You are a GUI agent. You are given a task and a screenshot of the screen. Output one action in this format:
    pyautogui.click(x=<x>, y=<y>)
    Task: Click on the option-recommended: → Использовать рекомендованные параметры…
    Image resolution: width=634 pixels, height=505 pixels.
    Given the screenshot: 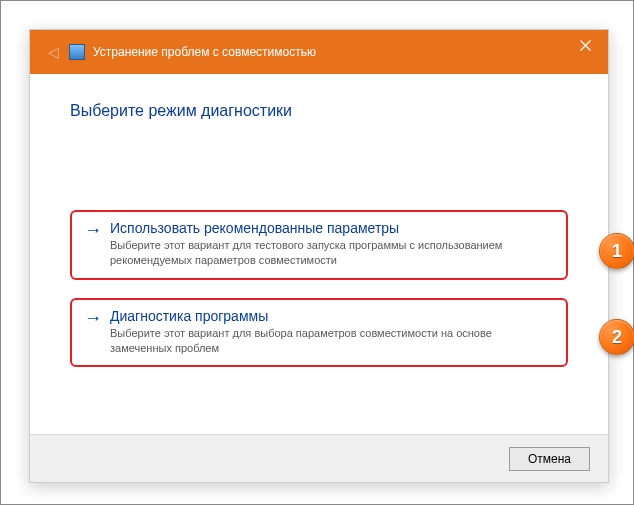 What is the action you would take?
    pyautogui.click(x=319, y=245)
    